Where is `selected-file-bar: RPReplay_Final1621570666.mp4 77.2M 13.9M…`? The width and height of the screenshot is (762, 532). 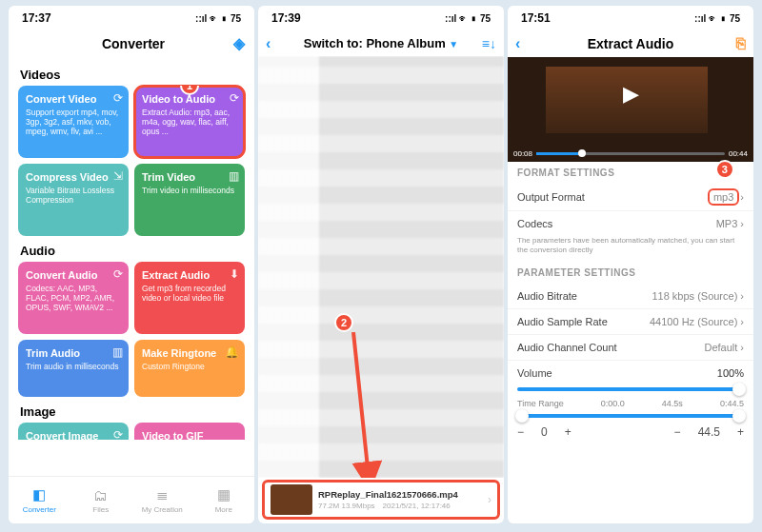
selected-file-bar: RPReplay_Final1621570666.mp4 77.2M 13.9M… is located at coordinates (381, 500).